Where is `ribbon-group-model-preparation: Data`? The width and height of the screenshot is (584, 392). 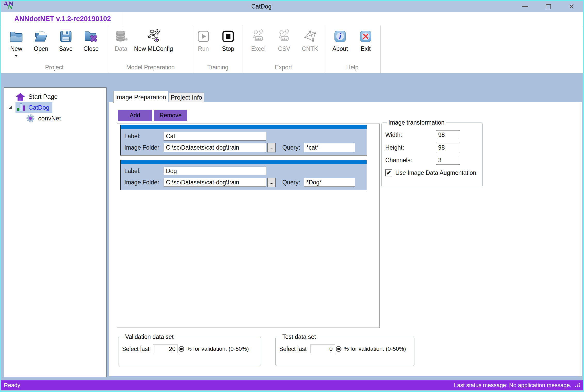 ribbon-group-model-preparation: Data is located at coordinates (151, 49).